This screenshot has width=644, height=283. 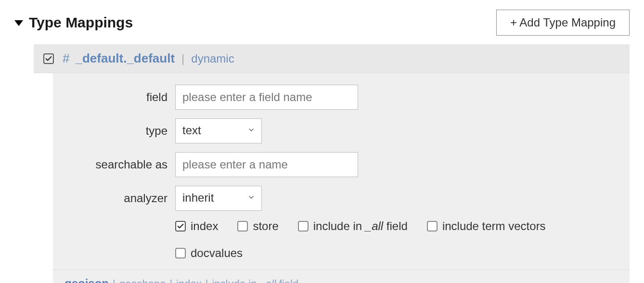 What do you see at coordinates (213, 59) in the screenshot?
I see `mapping-mode: dynamic` at bounding box center [213, 59].